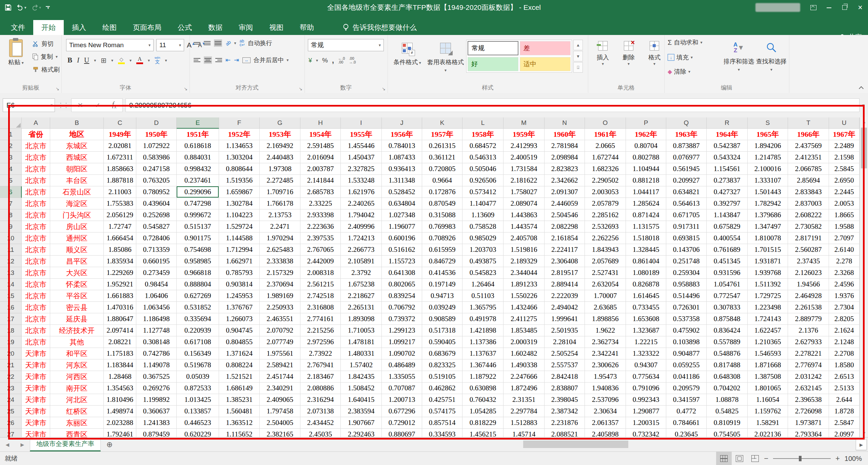 The height and width of the screenshot is (465, 868). I want to click on decrease-decimal-icon: .00→.0, so click(352, 60).